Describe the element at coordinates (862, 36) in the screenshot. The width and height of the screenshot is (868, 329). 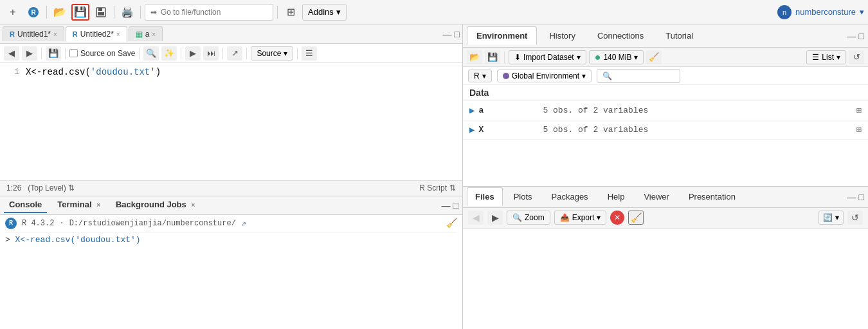
I see `env-maximize: □` at that location.